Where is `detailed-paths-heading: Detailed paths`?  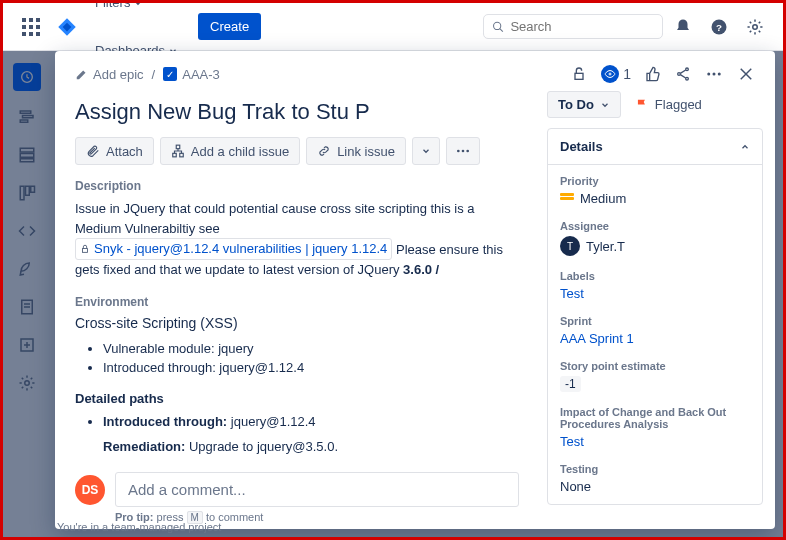 detailed-paths-heading: Detailed paths is located at coordinates (297, 398).